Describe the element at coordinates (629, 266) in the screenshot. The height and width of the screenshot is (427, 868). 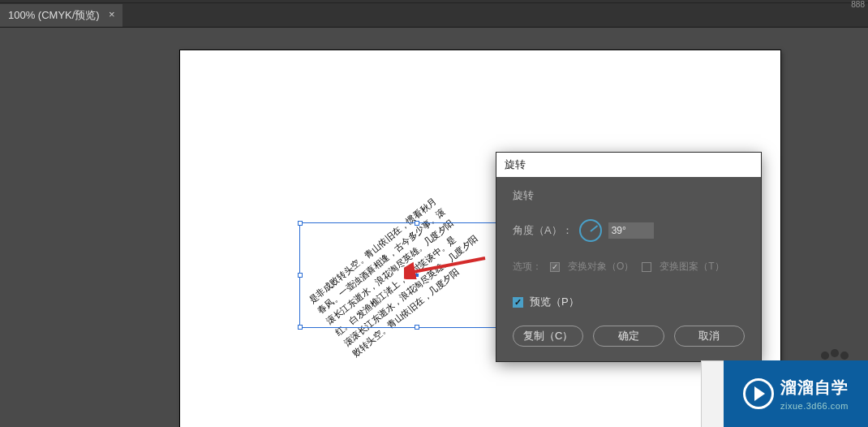
I see `options-row: 选项： ✓ 变换对象（O） 变换图案（T）` at that location.